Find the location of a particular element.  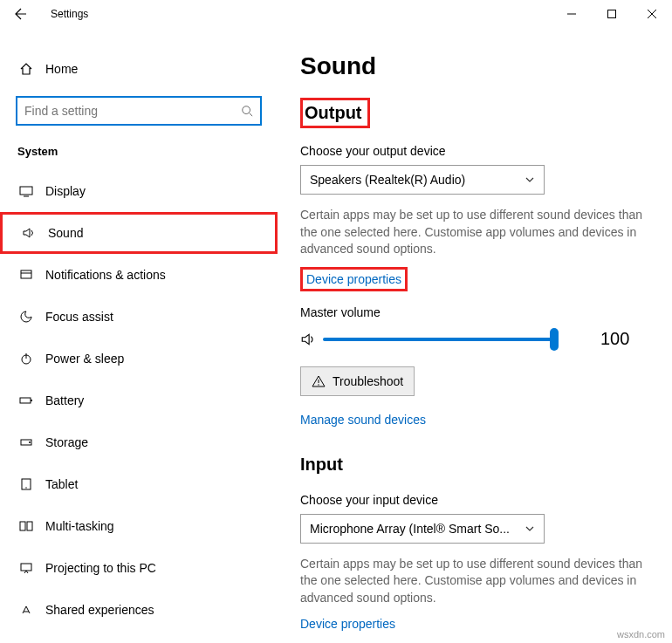

projecting-icon is located at coordinates (26, 568).